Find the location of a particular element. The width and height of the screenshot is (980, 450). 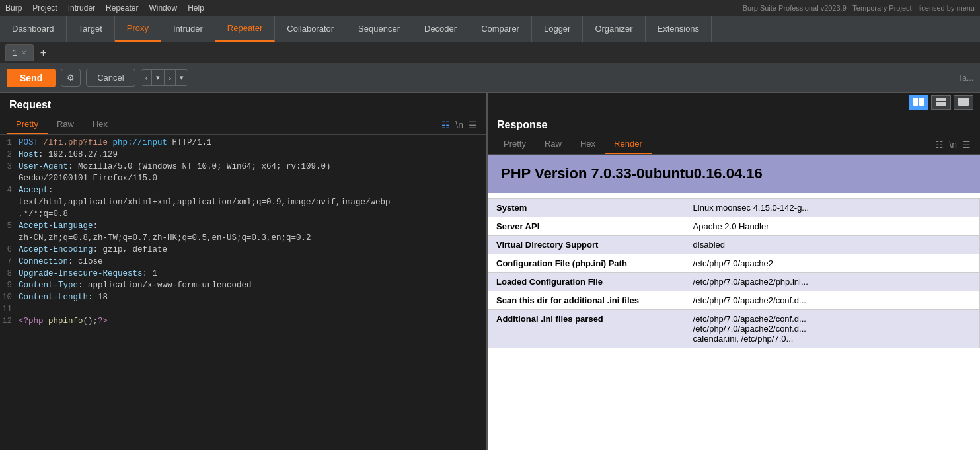

tab-sequencer: Sequencer is located at coordinates (379, 29).